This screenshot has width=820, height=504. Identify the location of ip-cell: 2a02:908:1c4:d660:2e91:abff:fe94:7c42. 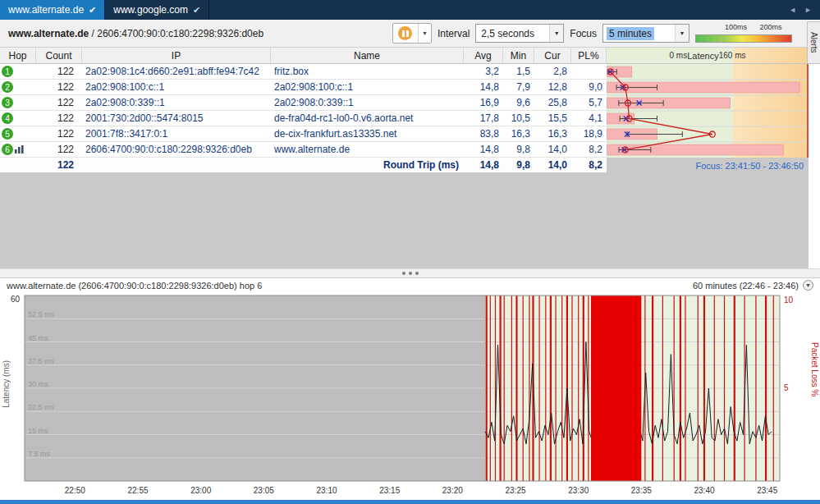
(176, 71).